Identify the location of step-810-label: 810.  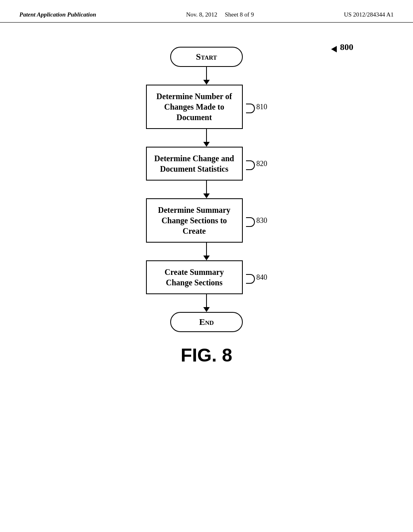
(257, 107).